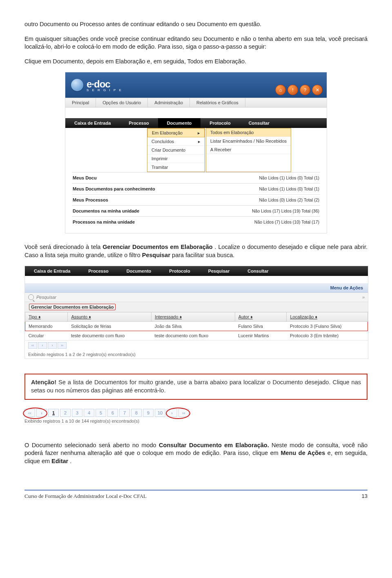 The width and height of the screenshot is (392, 578). I want to click on pager-small: ‹‹ ‹ › ››, so click(196, 345).